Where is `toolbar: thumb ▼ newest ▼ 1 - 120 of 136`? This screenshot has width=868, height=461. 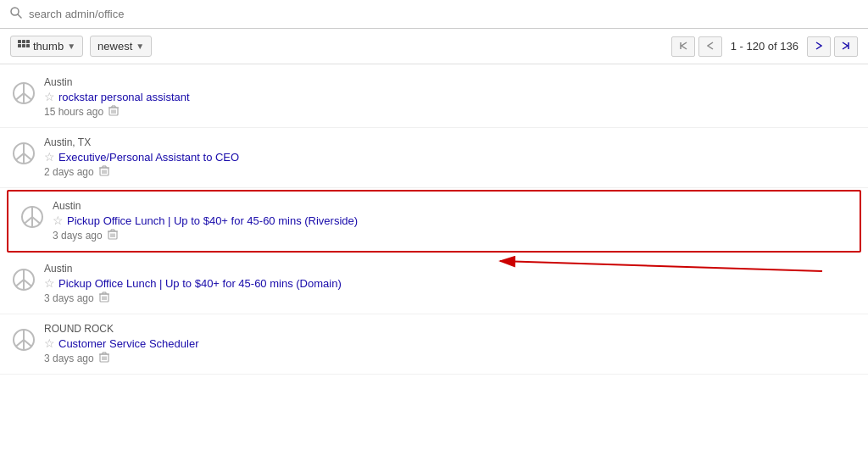
toolbar: thumb ▼ newest ▼ 1 - 120 of 136 is located at coordinates (434, 47).